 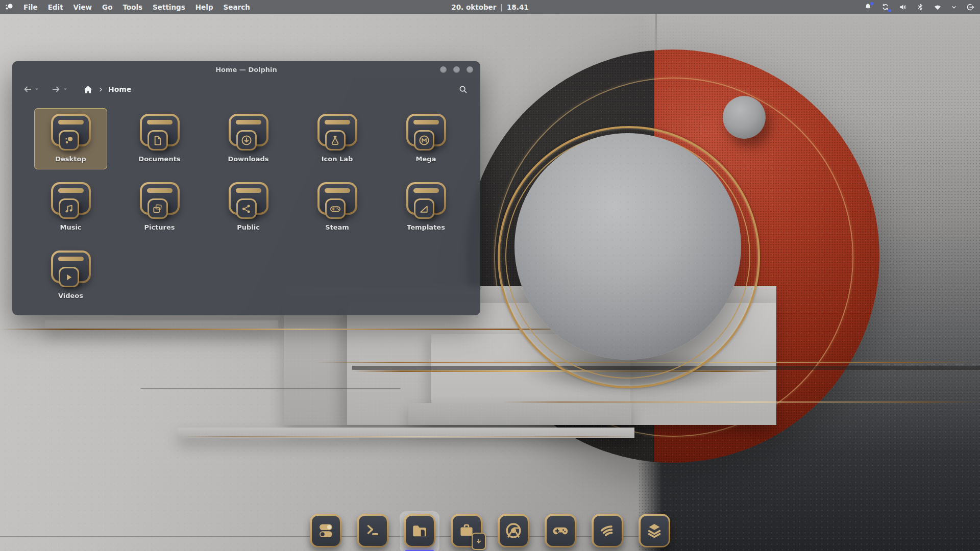 What do you see at coordinates (443, 69) in the screenshot?
I see `window-minimize-button` at bounding box center [443, 69].